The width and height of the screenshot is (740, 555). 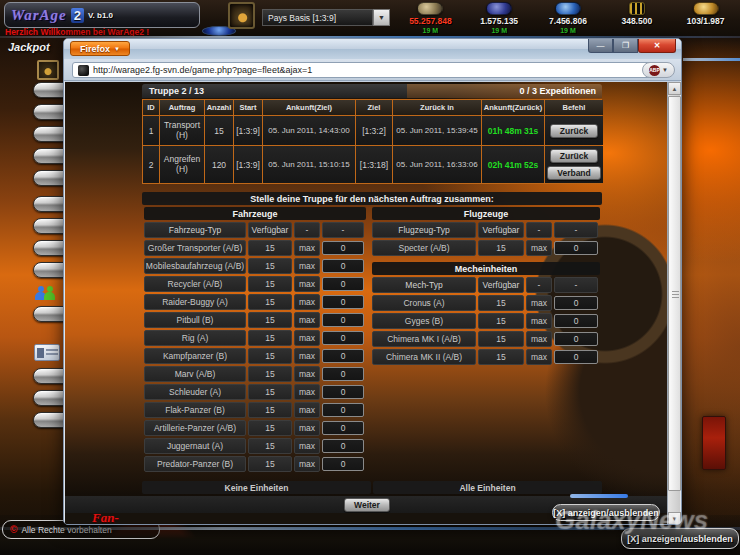 I want to click on fleet-table: Truppe 2 / 13 0 / 3 Expeditionen ID Auft…, so click(x=372, y=134).